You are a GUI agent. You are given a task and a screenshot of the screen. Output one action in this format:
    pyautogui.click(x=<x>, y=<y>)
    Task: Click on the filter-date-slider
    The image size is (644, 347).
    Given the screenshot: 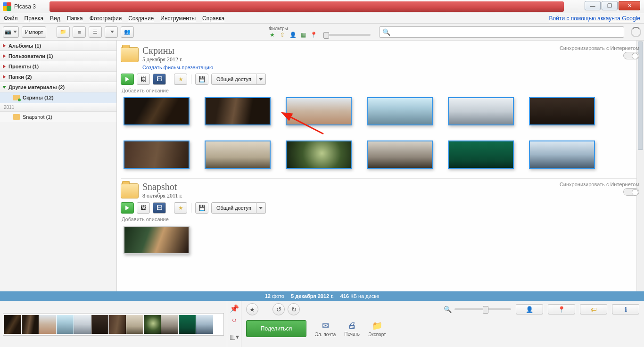 What is the action you would take?
    pyautogui.click(x=347, y=35)
    